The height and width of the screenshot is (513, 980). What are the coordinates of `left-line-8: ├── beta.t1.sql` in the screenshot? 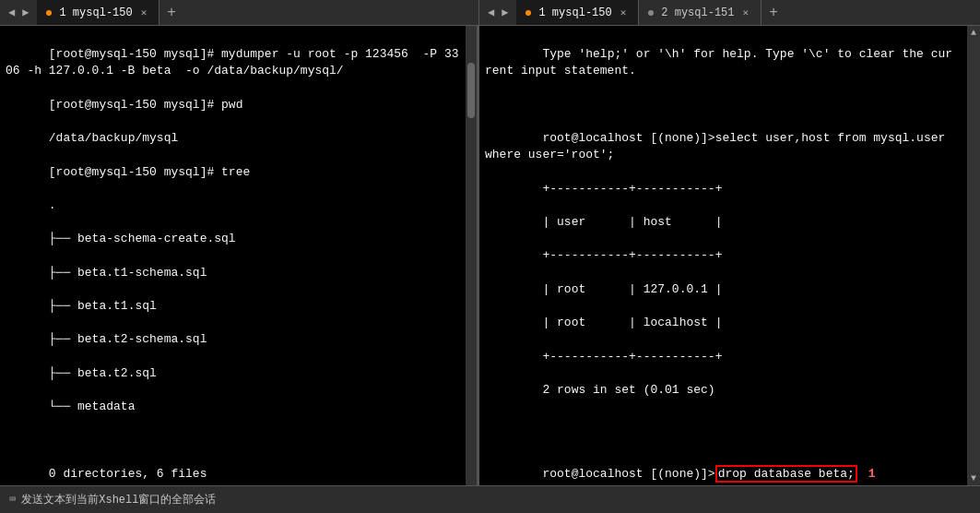 It's located at (103, 306).